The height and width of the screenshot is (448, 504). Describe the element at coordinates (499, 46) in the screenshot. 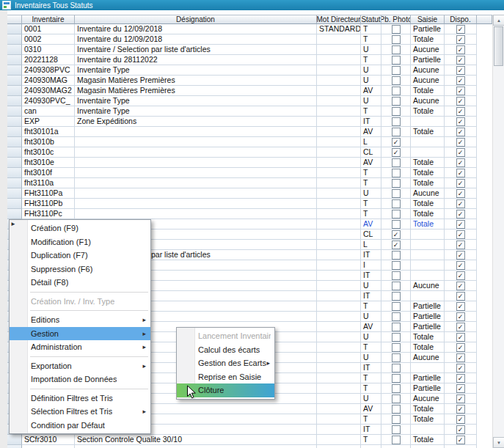

I see `scrollbar-thumb` at that location.